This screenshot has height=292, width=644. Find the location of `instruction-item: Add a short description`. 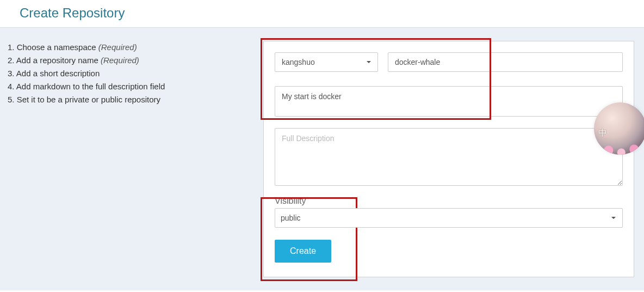

instruction-item: Add a short description is located at coordinates (135, 74).